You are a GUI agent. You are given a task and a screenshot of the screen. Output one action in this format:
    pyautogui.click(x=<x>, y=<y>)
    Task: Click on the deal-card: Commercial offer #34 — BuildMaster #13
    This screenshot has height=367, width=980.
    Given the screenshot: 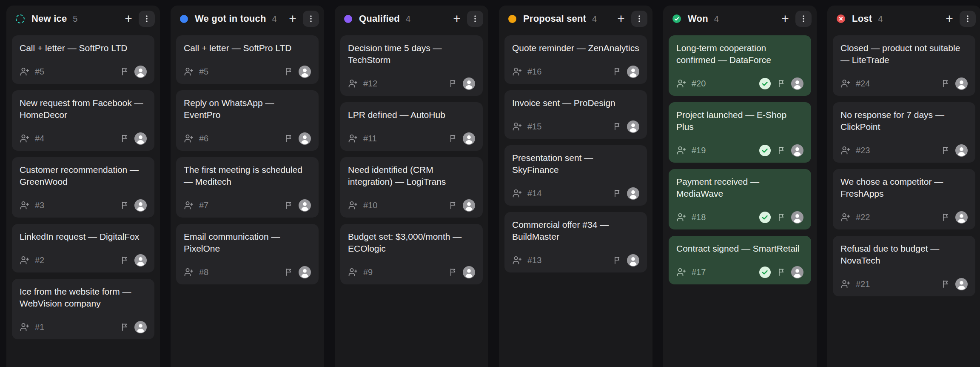 What is the action you would take?
    pyautogui.click(x=576, y=242)
    